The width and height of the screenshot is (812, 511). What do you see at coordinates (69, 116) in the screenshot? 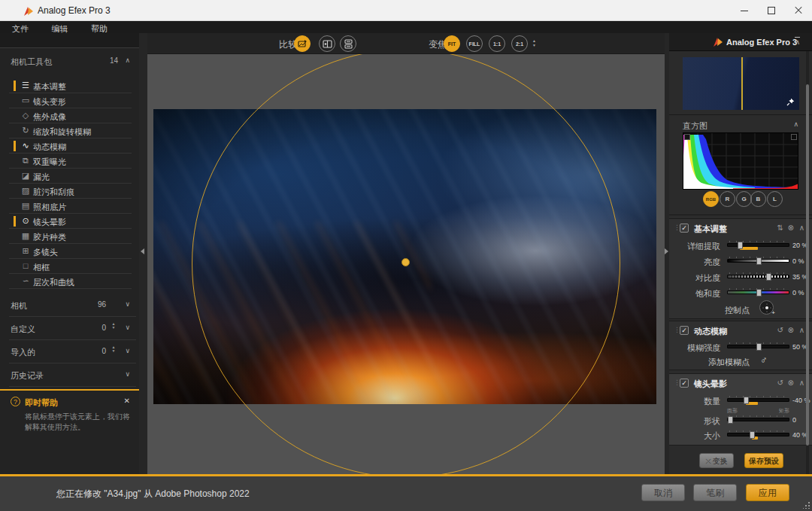
I see `tool-bokeh: ◇焦外成像` at bounding box center [69, 116].